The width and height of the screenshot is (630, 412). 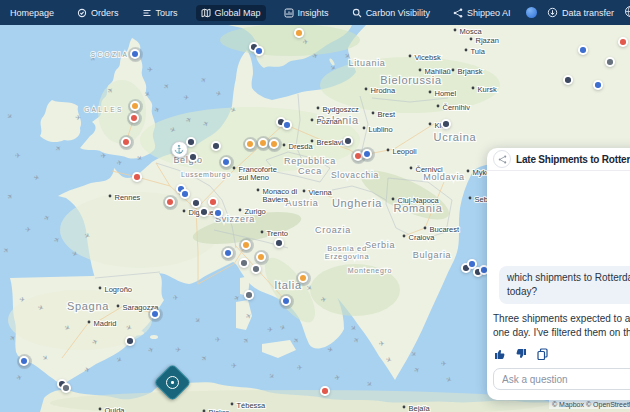 What do you see at coordinates (380, 245) in the screenshot?
I see `map-label: Serbia` at bounding box center [380, 245].